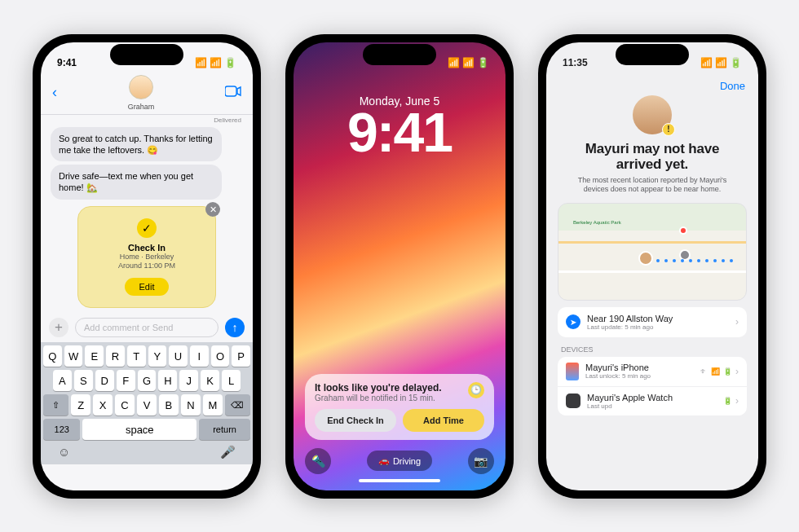 This screenshot has height=532, width=799. Describe the element at coordinates (142, 93) in the screenshot. I see `contact-header: Graham` at that location.